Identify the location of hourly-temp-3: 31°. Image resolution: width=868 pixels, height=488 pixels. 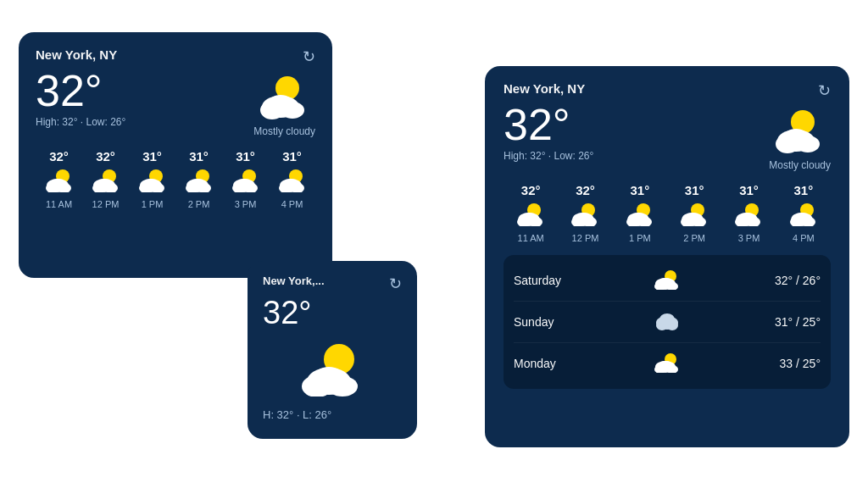
(198, 156).